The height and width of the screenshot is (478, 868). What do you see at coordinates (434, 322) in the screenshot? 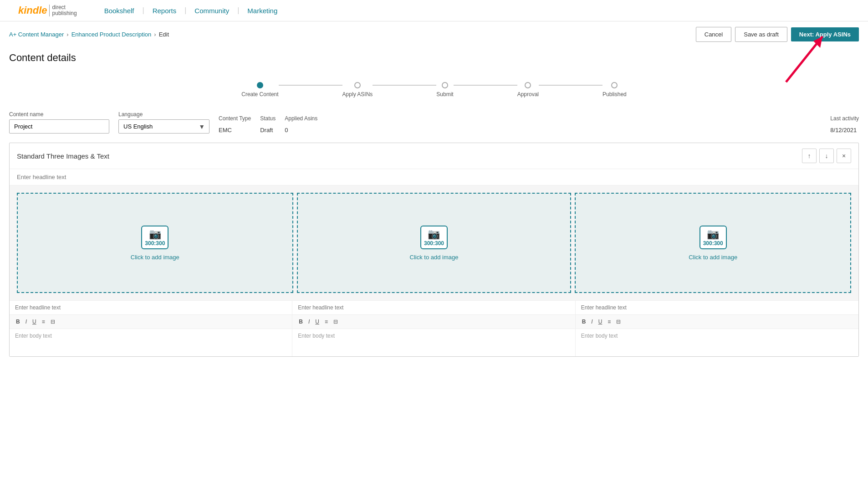
I see `text-toolbar-2: B I U ≡ ⊟` at bounding box center [434, 322].